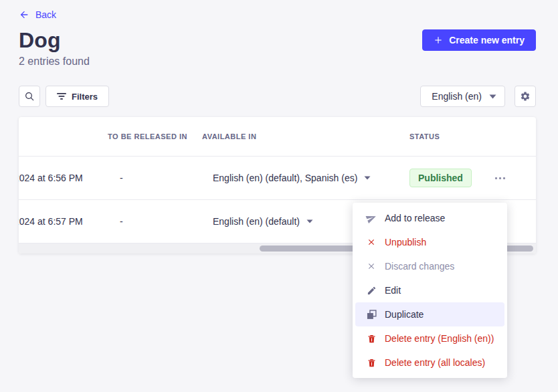 The height and width of the screenshot is (392, 558). I want to click on menu-item-unpublish: Unpublish, so click(430, 242).